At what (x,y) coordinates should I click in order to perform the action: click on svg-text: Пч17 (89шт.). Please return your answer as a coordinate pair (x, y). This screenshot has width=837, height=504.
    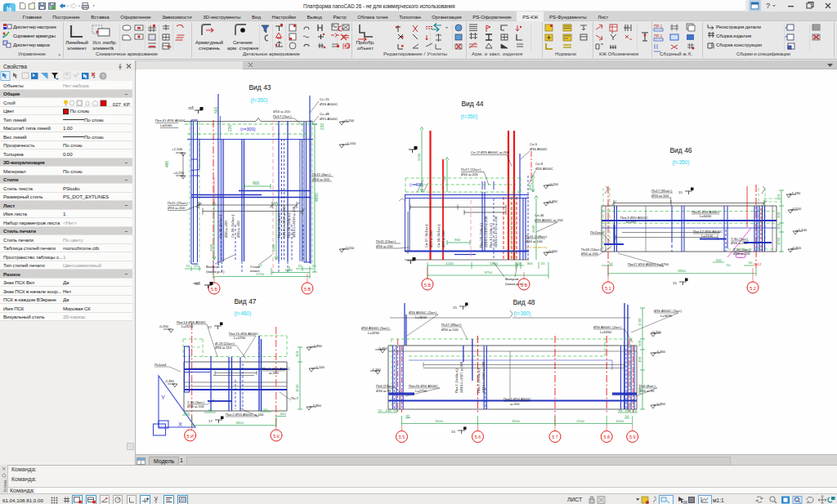
    Looking at the image, I should click on (451, 325).